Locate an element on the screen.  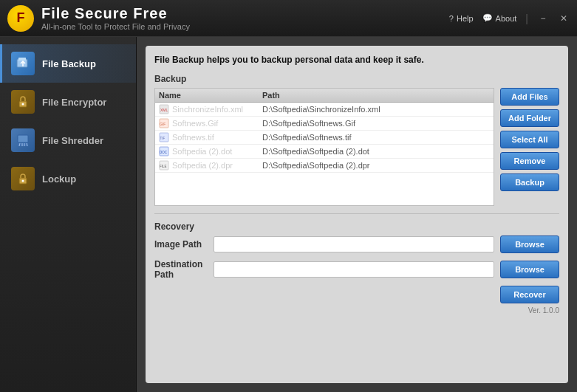
sidebar-label-file-encryptor: File Encryptor is located at coordinates (74, 102).